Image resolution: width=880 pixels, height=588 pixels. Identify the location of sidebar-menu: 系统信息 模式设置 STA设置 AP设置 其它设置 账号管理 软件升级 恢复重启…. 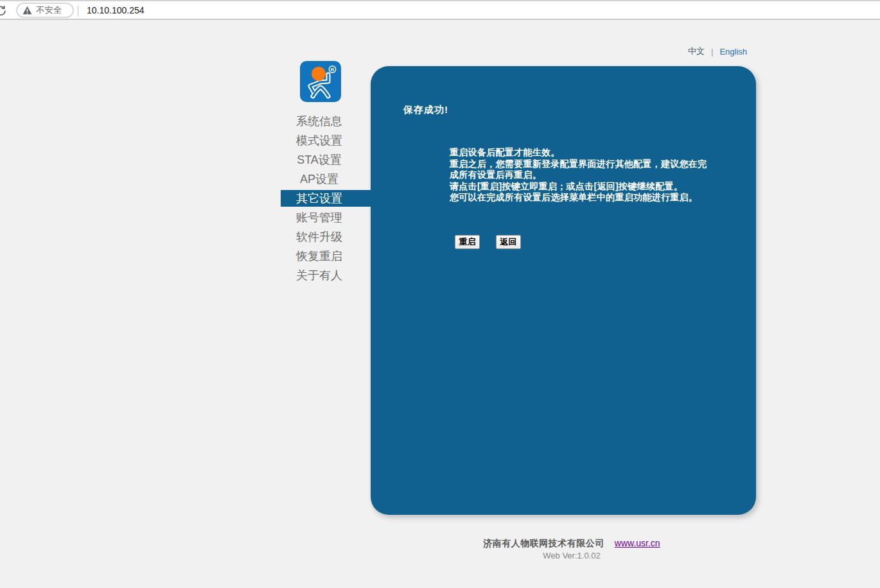
(319, 198).